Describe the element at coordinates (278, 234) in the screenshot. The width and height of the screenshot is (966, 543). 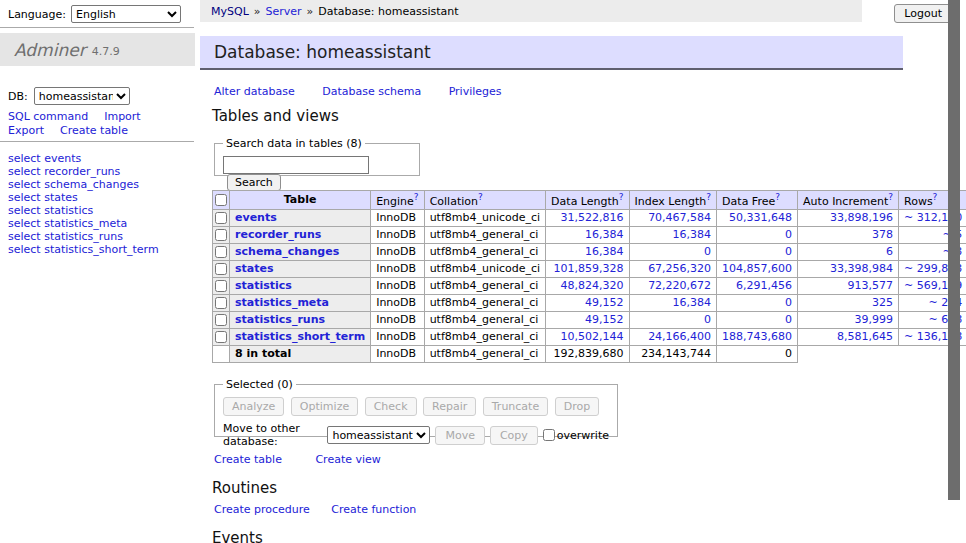
I see `table-name-link: recorder_runs` at that location.